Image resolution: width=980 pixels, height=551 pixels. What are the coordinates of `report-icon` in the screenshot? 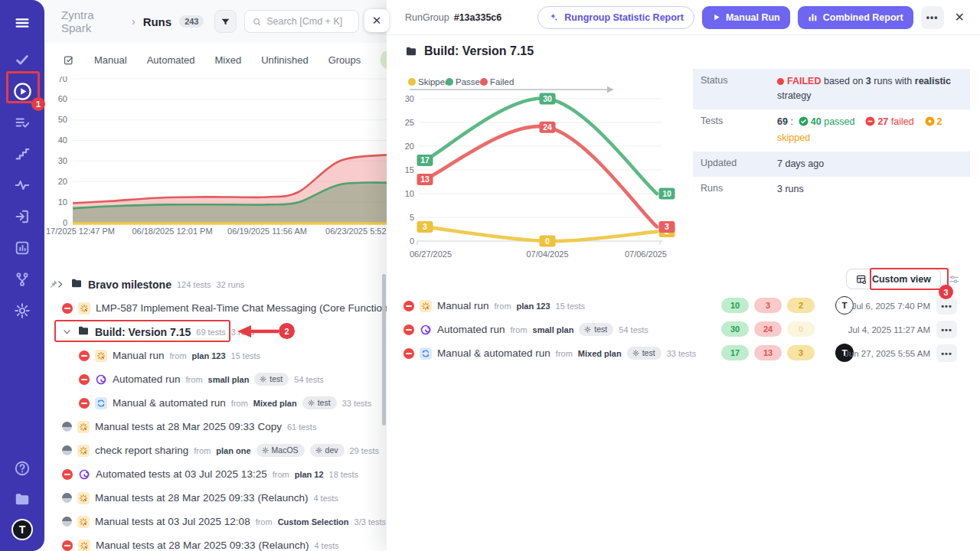 It's located at (22, 248).